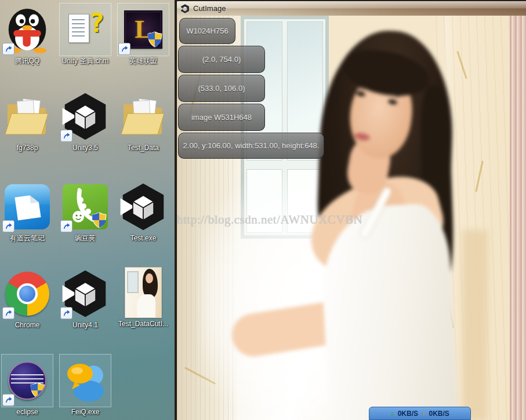 The image size is (526, 420). I want to click on desktop-icon-feiq: FeiQ.exe, so click(85, 385).